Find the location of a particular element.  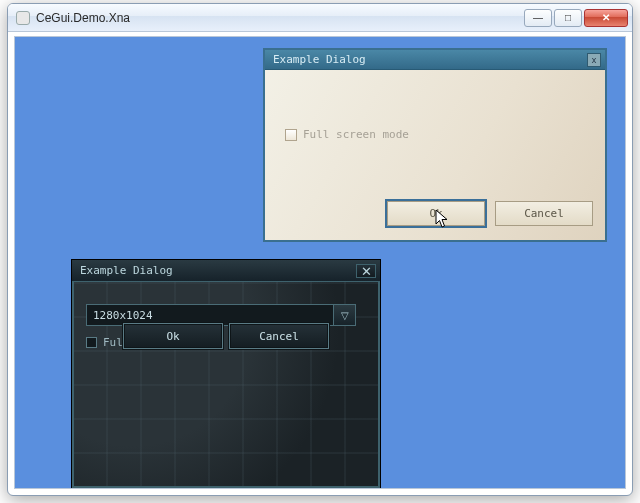

dialog-dark-close-button: ✕ is located at coordinates (366, 271).